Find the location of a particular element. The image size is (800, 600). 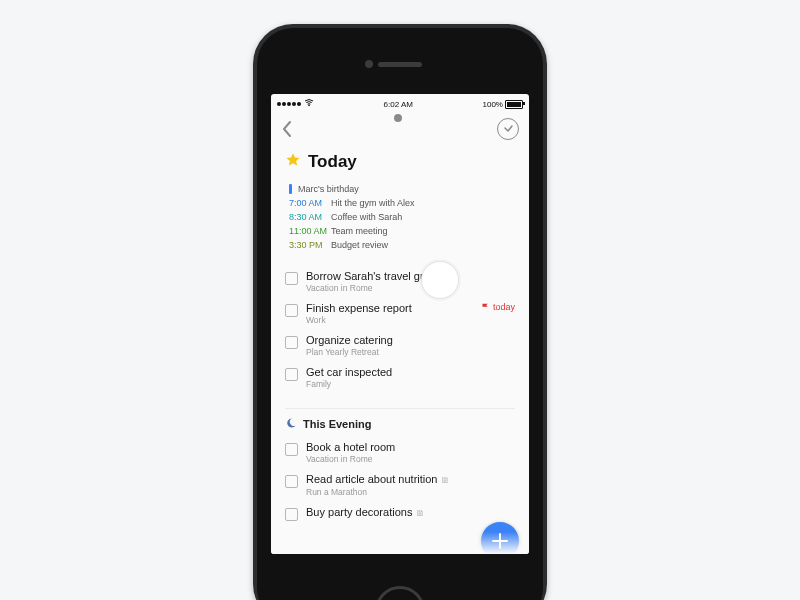

moon-icon is located at coordinates (291, 424).